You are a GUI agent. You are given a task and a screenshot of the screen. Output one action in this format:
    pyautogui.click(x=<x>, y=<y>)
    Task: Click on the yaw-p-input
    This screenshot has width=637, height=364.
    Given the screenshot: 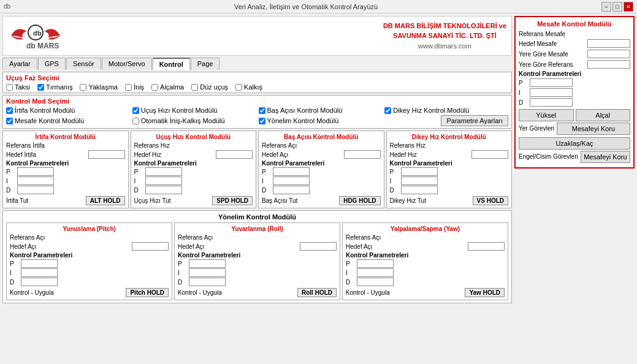 What is the action you would take?
    pyautogui.click(x=375, y=264)
    